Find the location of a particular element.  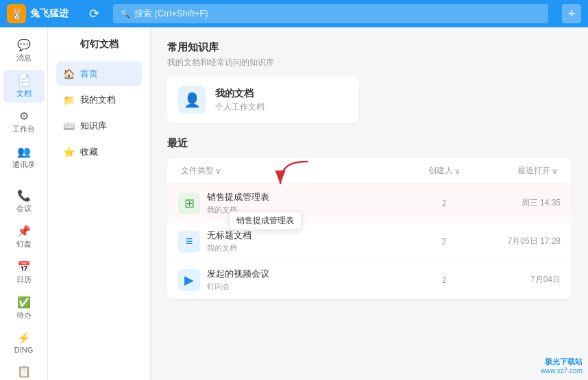

table-row: ⊞ 销售提成管理表 我的文档 2 周三 14:35 销售提成管理表 is located at coordinates (369, 203).